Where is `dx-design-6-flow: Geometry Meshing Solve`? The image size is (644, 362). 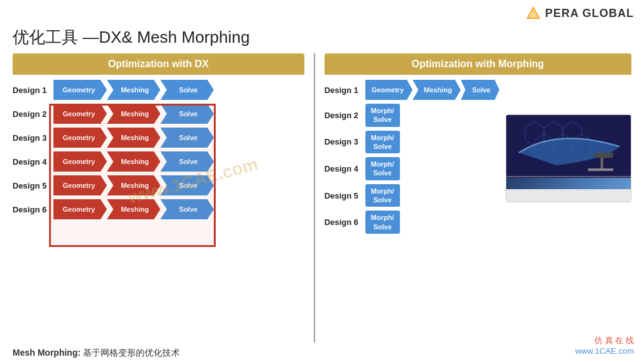 dx-design-6-flow: Geometry Meshing Solve is located at coordinates (133, 209).